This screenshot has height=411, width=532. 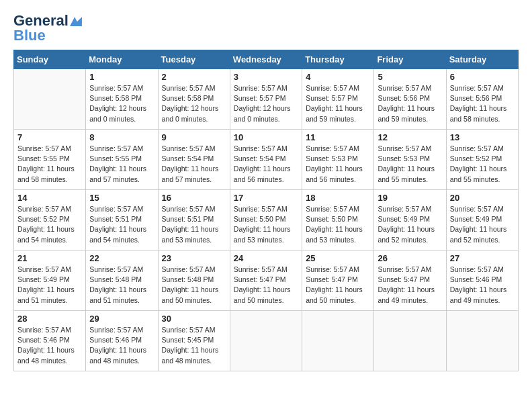 I want to click on day-number: 13, so click(x=482, y=137).